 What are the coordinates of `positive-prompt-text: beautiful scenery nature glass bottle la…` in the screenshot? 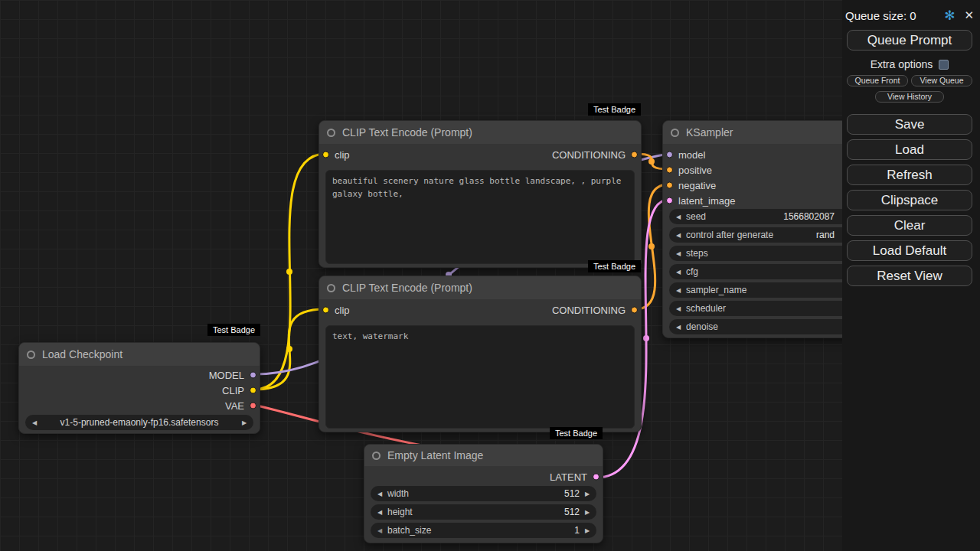 It's located at (480, 217).